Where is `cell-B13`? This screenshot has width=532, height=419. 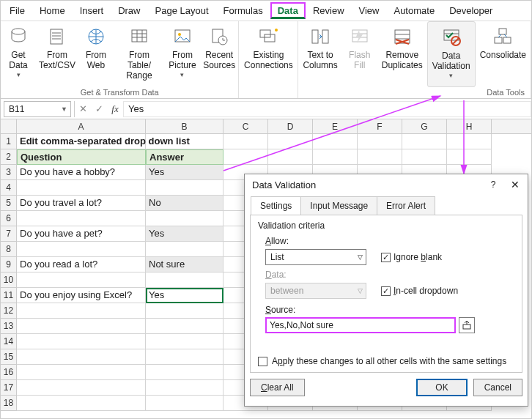 cell-B13 is located at coordinates (185, 327).